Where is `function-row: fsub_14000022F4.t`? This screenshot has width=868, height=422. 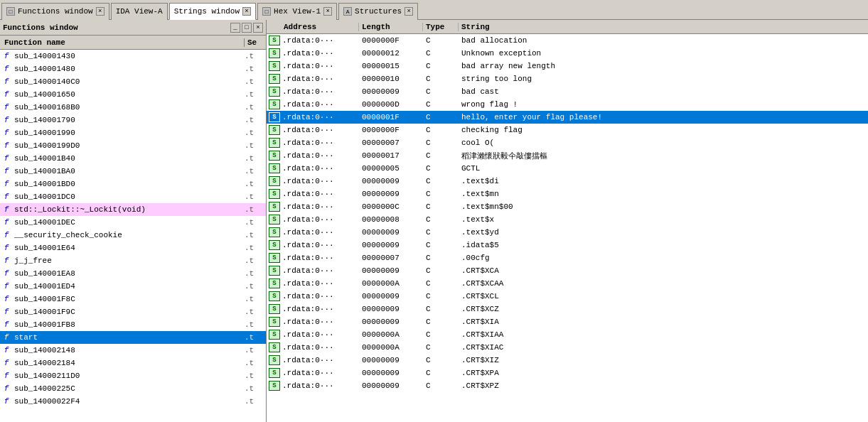
function-row: fsub_14000022F4.t is located at coordinates (133, 401).